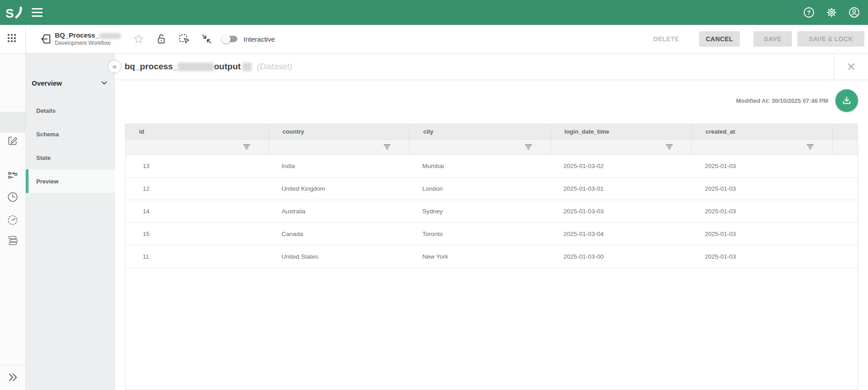 The image size is (868, 390). What do you see at coordinates (207, 39) in the screenshot?
I see `collapse-icon` at bounding box center [207, 39].